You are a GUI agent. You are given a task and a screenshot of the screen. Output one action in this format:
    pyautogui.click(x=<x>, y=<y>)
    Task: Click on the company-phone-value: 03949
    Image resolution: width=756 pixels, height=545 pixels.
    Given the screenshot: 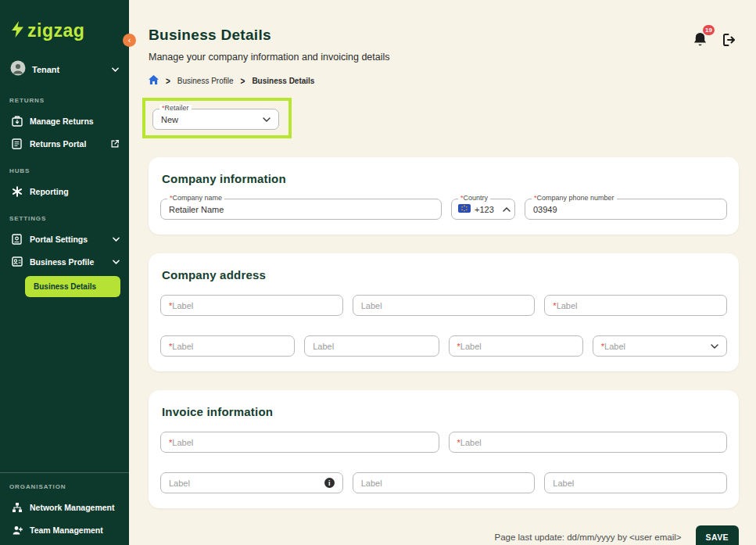 What is the action you would take?
    pyautogui.click(x=546, y=210)
    